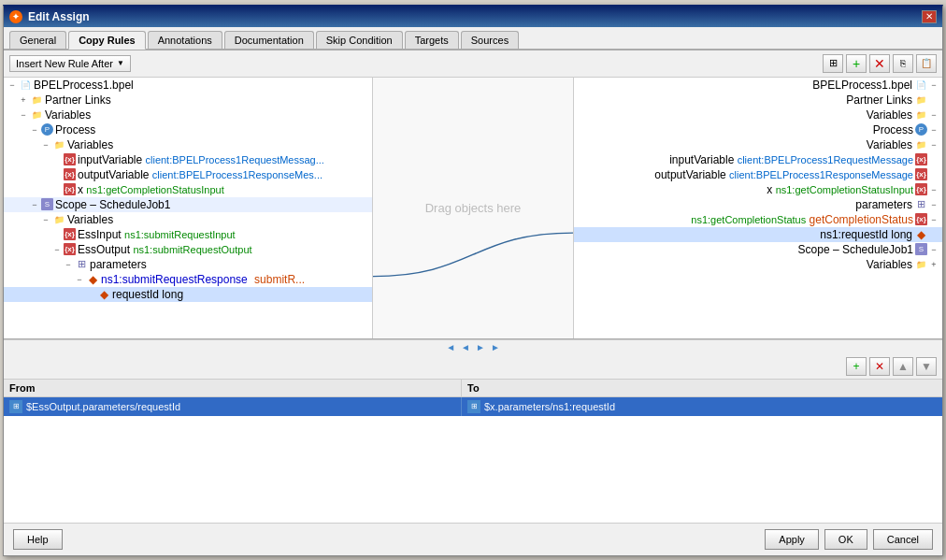 This screenshot has height=560, width=946. Describe the element at coordinates (16, 17) in the screenshot. I see `app-icon: ✦` at that location.